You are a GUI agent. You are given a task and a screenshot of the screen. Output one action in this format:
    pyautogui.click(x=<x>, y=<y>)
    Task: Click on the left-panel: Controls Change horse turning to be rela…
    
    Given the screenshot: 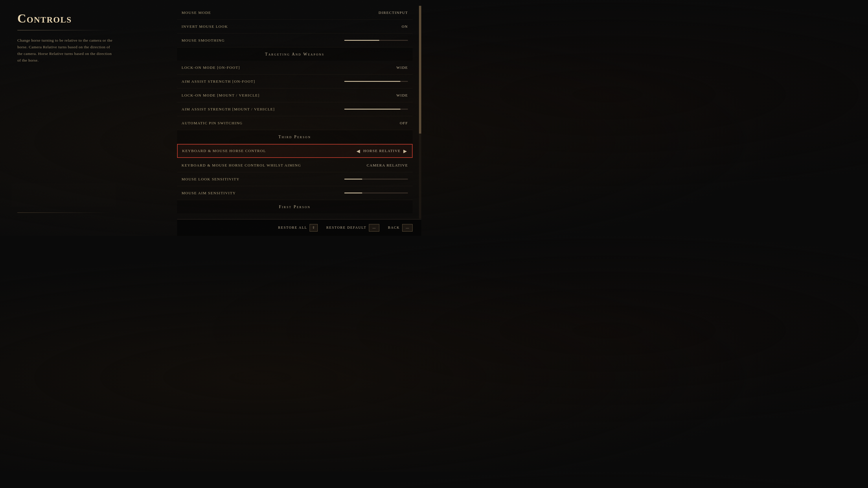 What is the action you would take?
    pyautogui.click(x=89, y=118)
    